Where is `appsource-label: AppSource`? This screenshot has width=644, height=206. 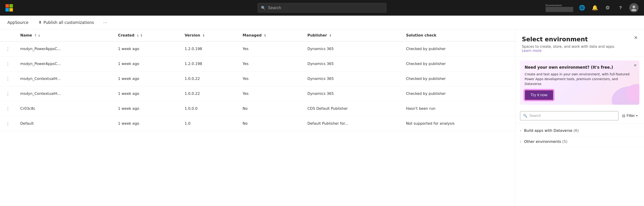
appsource-label: AppSource is located at coordinates (18, 22).